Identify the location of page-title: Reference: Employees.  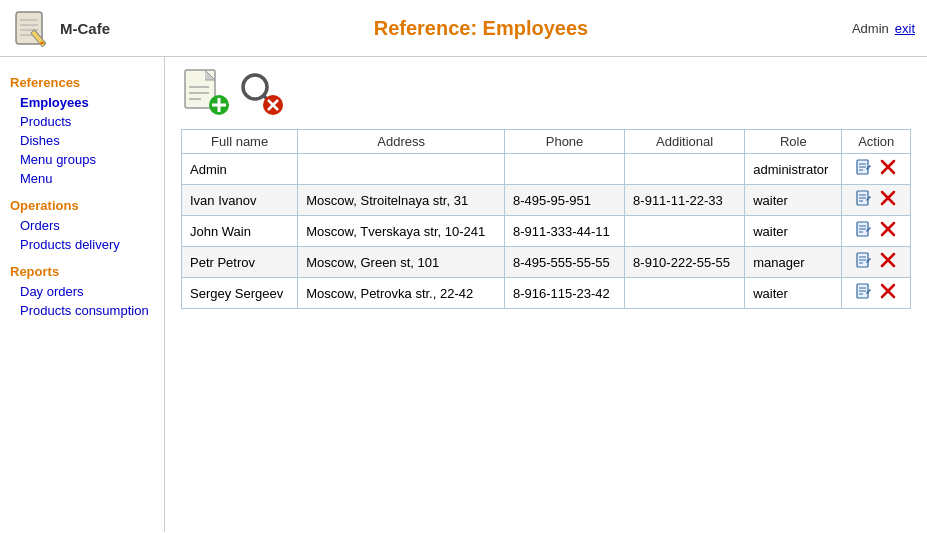
(481, 28).